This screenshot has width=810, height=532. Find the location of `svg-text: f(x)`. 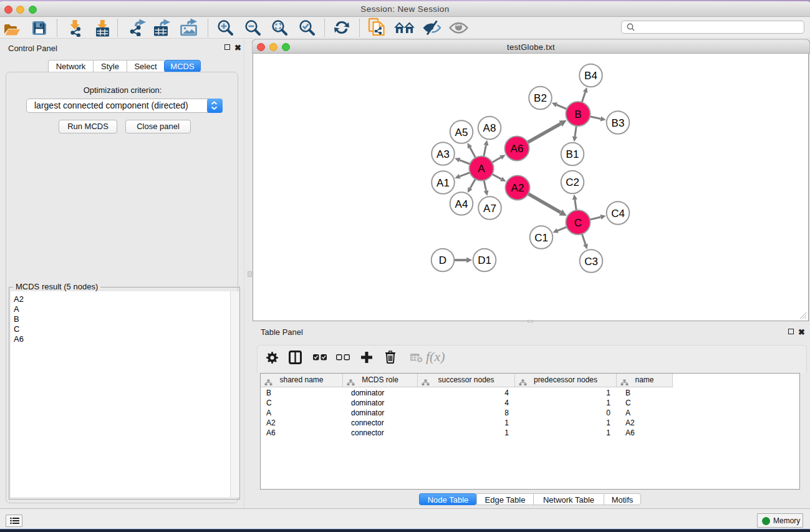

svg-text: f(x) is located at coordinates (435, 357).